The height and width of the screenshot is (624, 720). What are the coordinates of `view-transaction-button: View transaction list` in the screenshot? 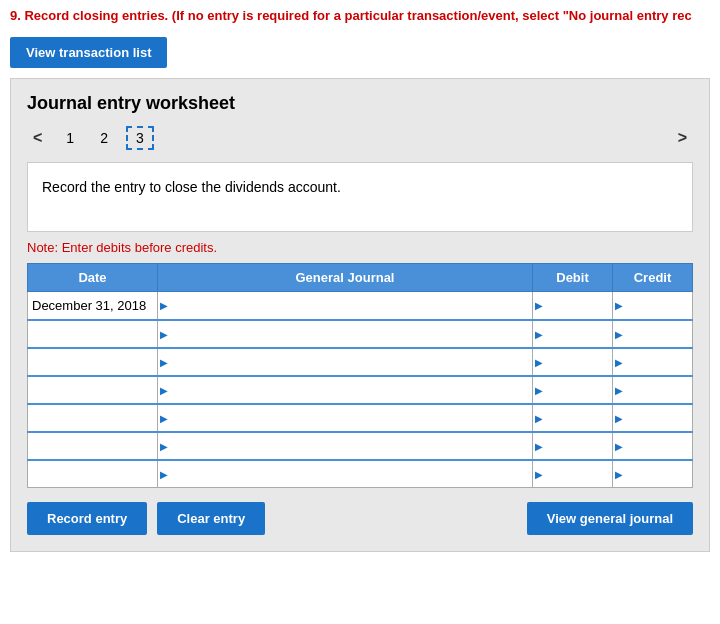 It's located at (88, 52).